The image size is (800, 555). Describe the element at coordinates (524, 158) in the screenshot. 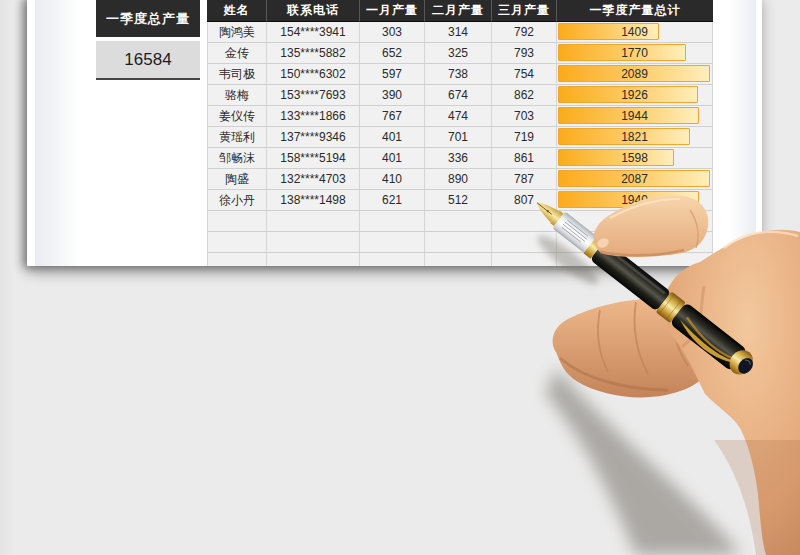

I see `cell-m3: 861` at that location.